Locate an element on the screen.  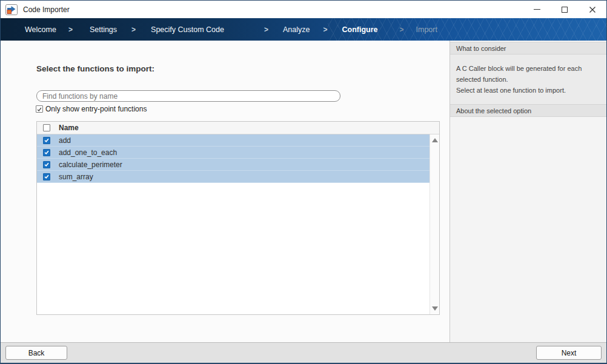
function-name: add_one_to_each is located at coordinates (88, 153).